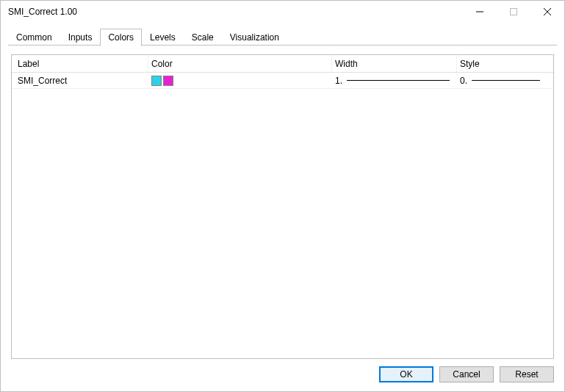  What do you see at coordinates (203, 37) in the screenshot?
I see `tab-scale: Scale` at bounding box center [203, 37].